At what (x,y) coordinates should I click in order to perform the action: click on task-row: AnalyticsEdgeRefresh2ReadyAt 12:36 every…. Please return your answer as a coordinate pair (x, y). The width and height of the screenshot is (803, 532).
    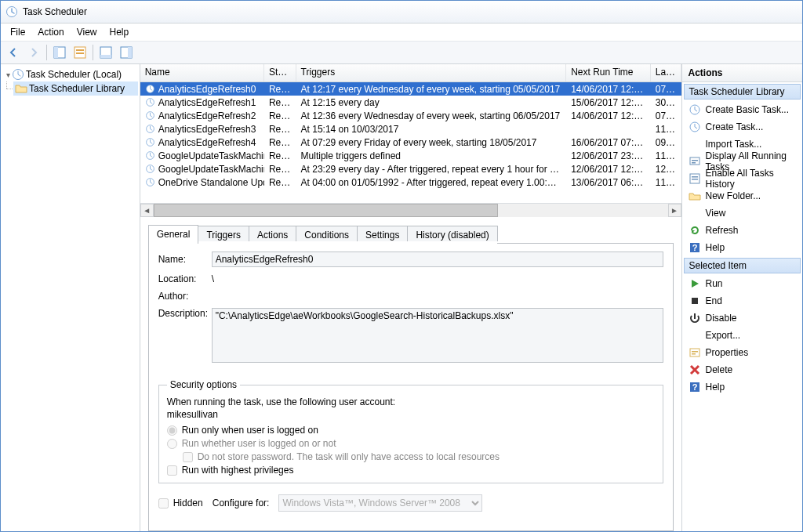
    Looking at the image, I should click on (411, 116).